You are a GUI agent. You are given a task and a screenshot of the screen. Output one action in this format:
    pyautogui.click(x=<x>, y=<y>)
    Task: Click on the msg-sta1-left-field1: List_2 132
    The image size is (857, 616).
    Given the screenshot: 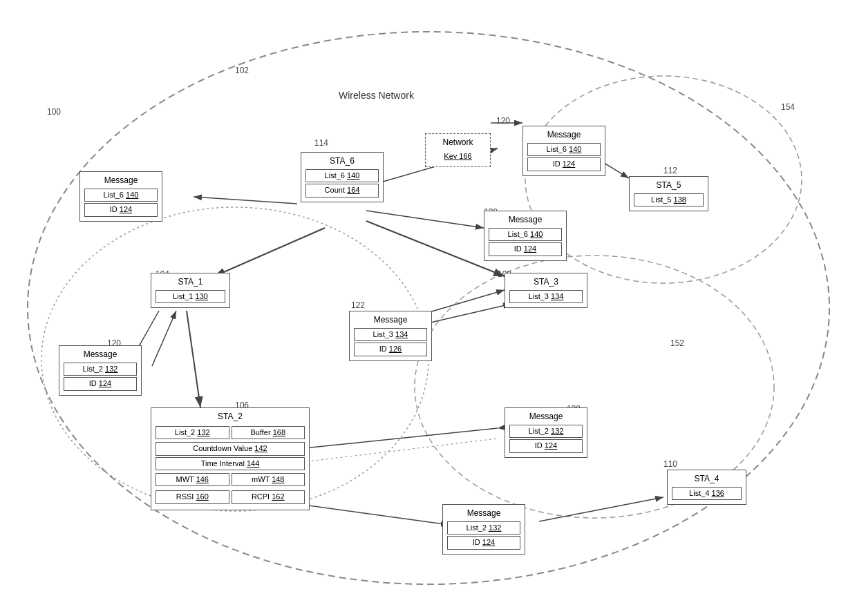 What is the action you would take?
    pyautogui.click(x=100, y=369)
    